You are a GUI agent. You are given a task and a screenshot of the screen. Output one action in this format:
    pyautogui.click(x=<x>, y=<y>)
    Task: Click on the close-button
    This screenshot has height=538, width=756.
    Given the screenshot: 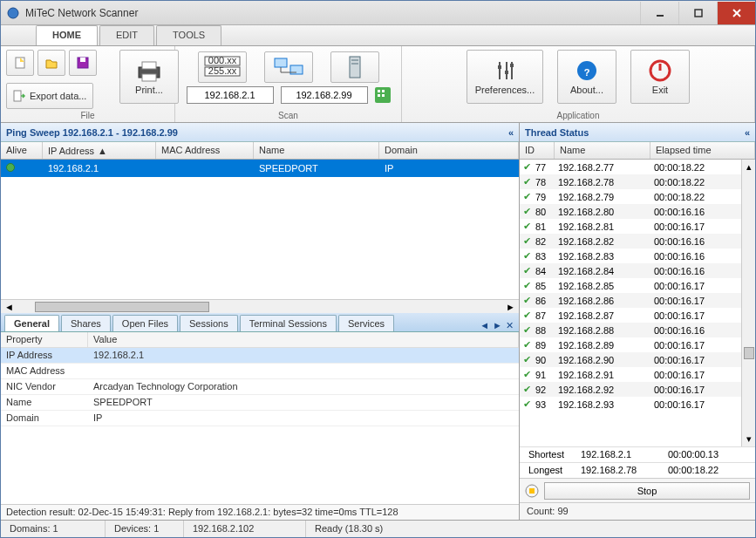 What is the action you would take?
    pyautogui.click(x=736, y=13)
    